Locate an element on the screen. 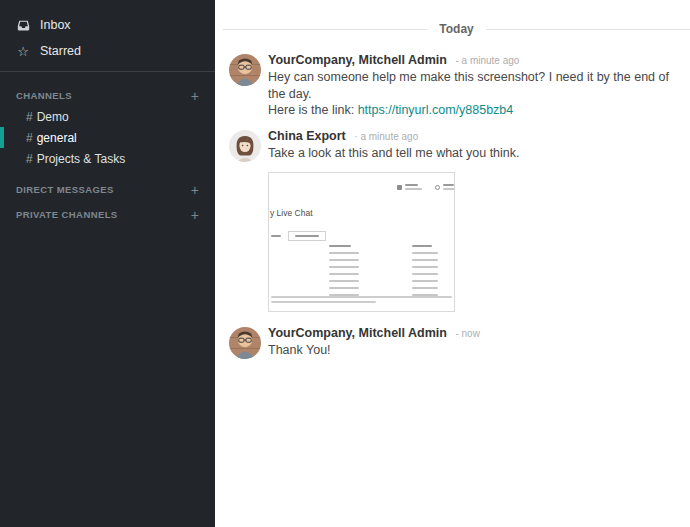 The image size is (690, 527). direct-messages-section-label: DIRECT MESSAGES is located at coordinates (65, 190).